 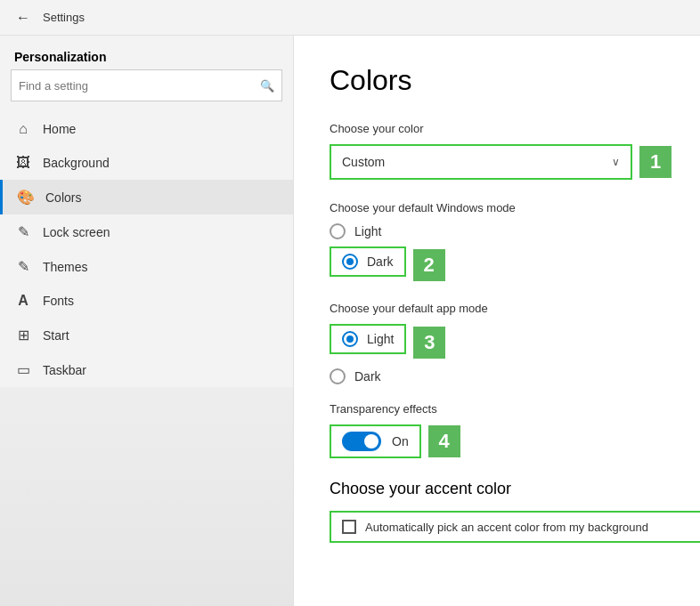 I want to click on badge-4: 4, so click(x=444, y=441).